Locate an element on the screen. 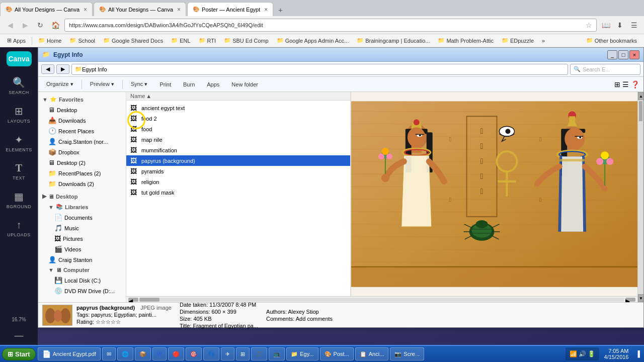  bookmark-rti: 📁 RTI is located at coordinates (207, 40).